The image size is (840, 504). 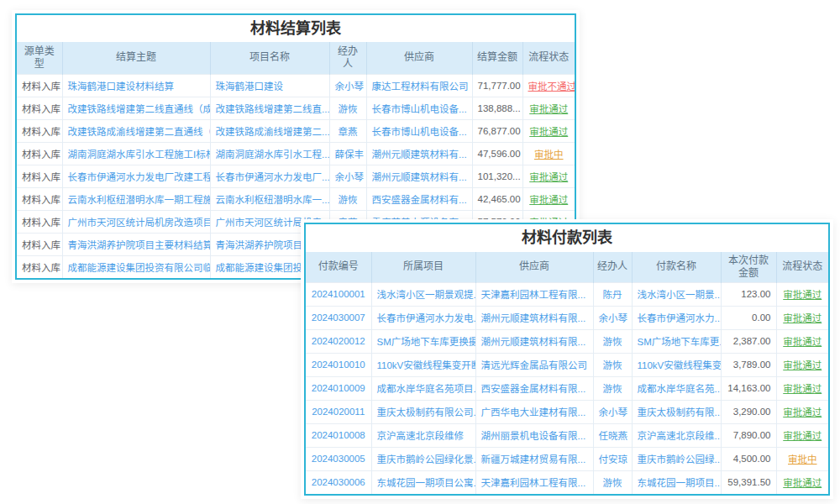 I want to click on project-link: 浅水湾小区一期景观提..., so click(x=423, y=294).